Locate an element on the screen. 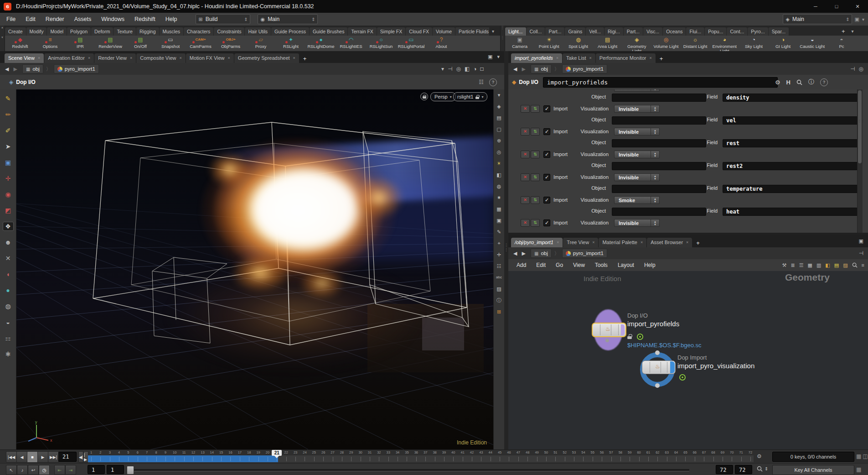  grid-icon: ☷ is located at coordinates (499, 266).